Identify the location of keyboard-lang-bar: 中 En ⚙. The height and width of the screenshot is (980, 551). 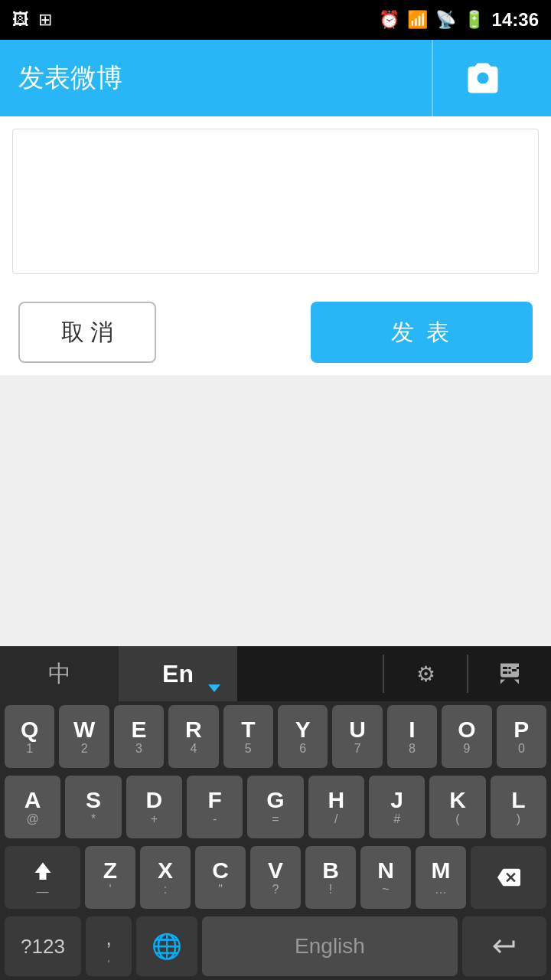
(276, 674).